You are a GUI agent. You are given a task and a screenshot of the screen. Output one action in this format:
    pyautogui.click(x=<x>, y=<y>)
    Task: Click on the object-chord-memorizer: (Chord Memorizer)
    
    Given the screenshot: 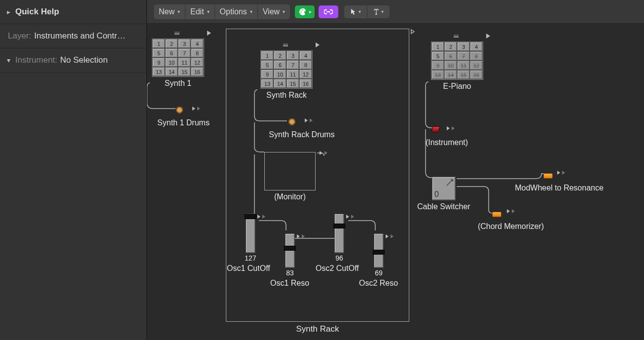 What is the action you would take?
    pyautogui.click(x=511, y=220)
    